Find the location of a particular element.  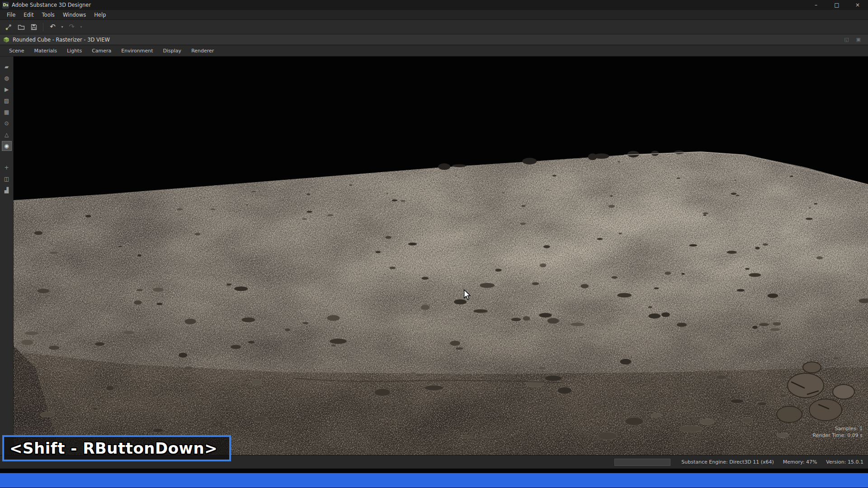

camera-icon: ▰ is located at coordinates (7, 67).